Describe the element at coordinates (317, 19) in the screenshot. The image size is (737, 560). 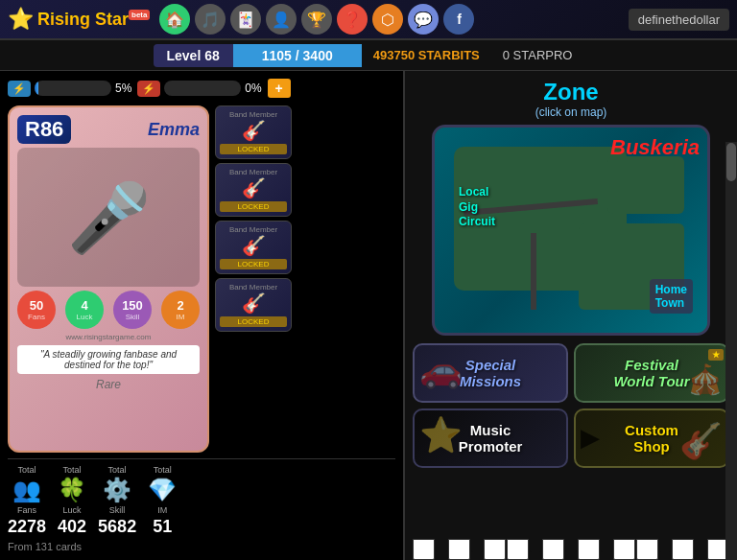
I see `nav-icons: 🏠 🎵 🃏 👤 🏆 ❓ ⬡ 💬 f` at that location.